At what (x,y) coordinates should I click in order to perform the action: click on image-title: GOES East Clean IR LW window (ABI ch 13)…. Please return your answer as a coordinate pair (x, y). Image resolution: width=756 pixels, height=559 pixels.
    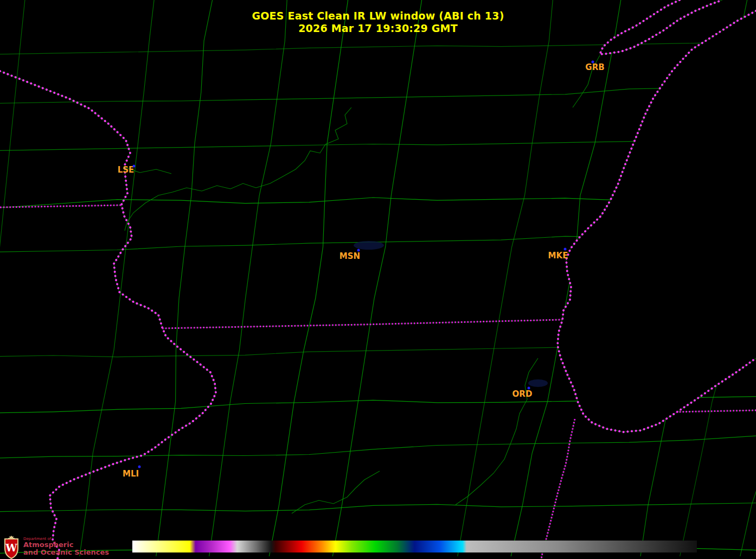
    Looking at the image, I should click on (378, 22).